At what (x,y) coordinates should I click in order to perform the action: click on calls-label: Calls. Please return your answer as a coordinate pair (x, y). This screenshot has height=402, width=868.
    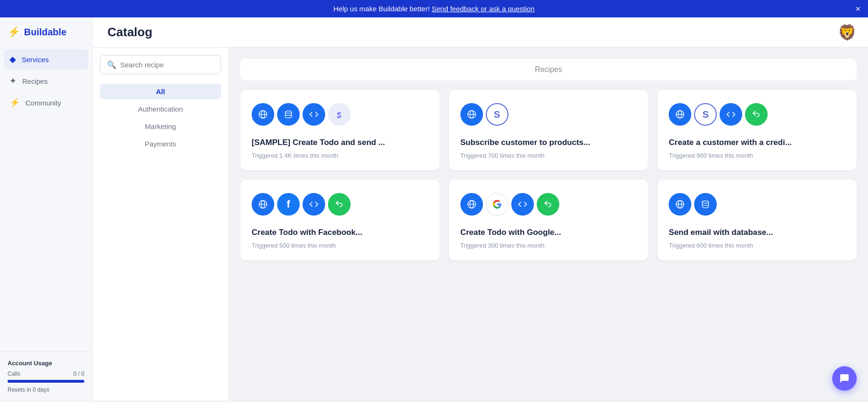
    Looking at the image, I should click on (14, 374).